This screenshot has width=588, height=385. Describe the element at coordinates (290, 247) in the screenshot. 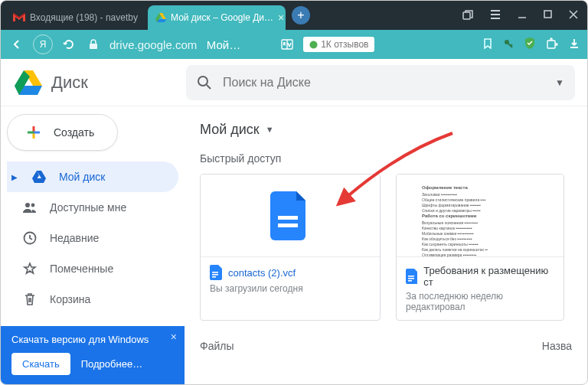

I see `file-card: contacts (2).vcf Вы загрузили сегодня` at that location.